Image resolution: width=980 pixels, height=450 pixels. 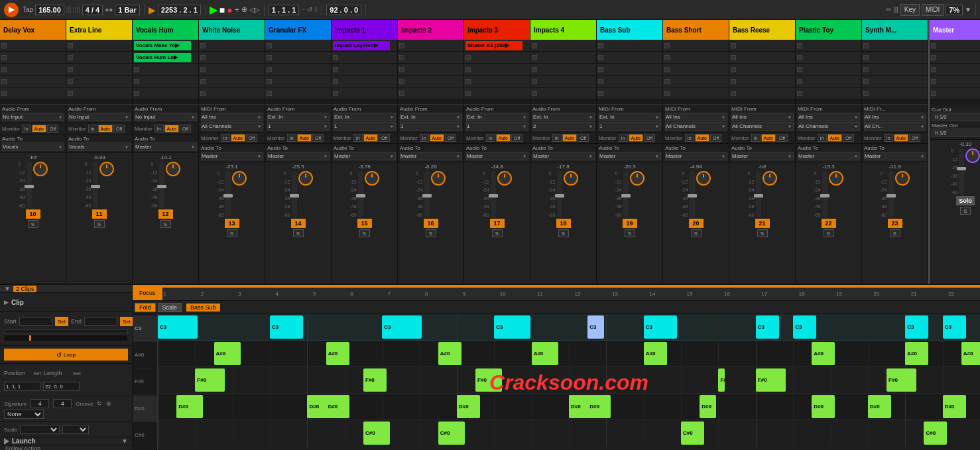 What do you see at coordinates (829, 233) in the screenshot?
I see `solo-btn-12: S` at bounding box center [829, 233].